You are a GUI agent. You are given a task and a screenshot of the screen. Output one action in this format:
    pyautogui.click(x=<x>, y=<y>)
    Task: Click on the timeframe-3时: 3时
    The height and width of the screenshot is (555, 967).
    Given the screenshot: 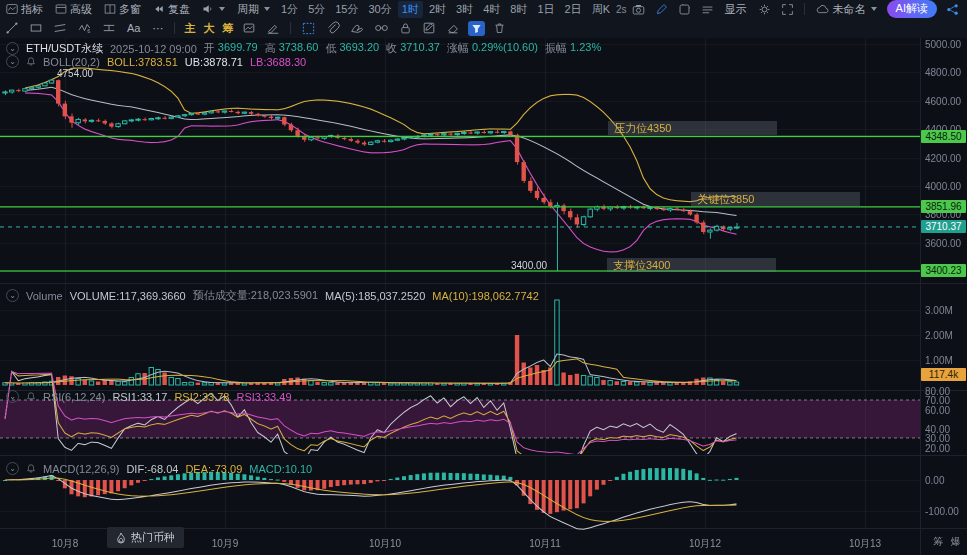 What is the action you would take?
    pyautogui.click(x=464, y=10)
    